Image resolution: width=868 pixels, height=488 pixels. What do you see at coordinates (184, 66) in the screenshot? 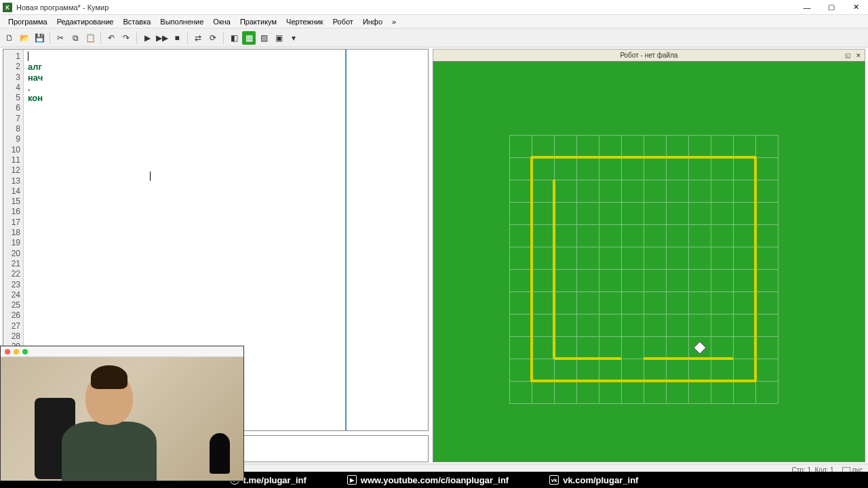
I see `code-line: алг` at bounding box center [184, 66].